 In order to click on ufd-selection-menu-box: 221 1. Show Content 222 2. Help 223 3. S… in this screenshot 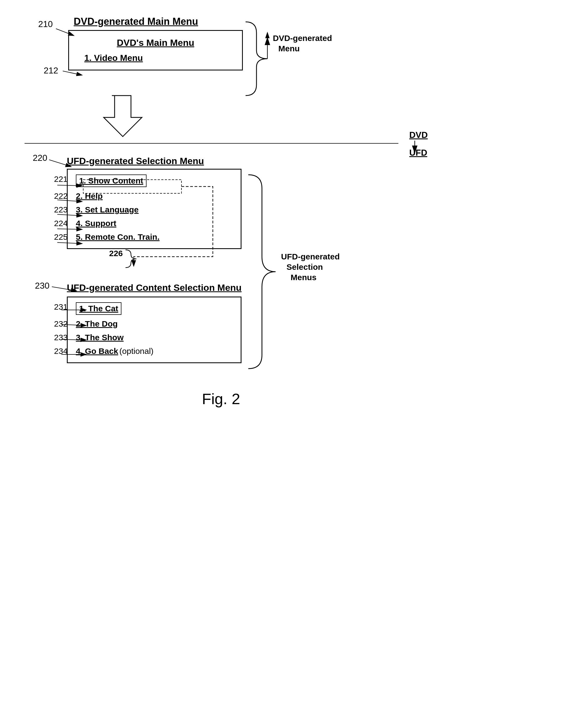, I will do `click(154, 209)`.